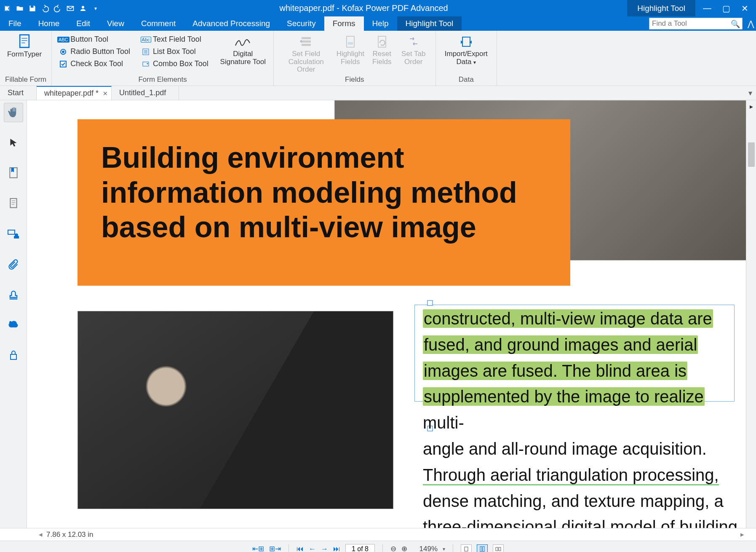 The width and height of the screenshot is (756, 552). What do you see at coordinates (146, 52) in the screenshot?
I see `list-icon` at bounding box center [146, 52].